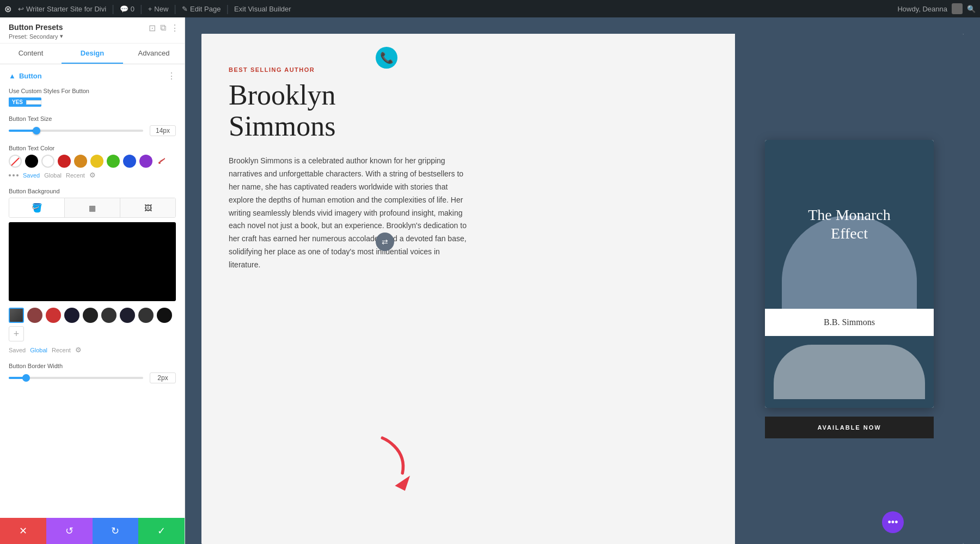 This screenshot has height=544, width=980. What do you see at coordinates (37, 208) in the screenshot?
I see `bg-tab-color: 🪣` at bounding box center [37, 208].